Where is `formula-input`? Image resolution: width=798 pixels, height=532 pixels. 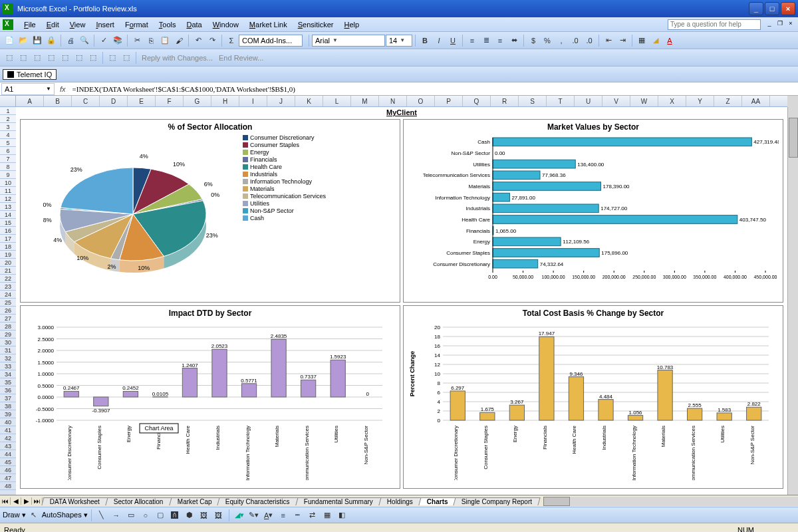 formula-input is located at coordinates (434, 89).